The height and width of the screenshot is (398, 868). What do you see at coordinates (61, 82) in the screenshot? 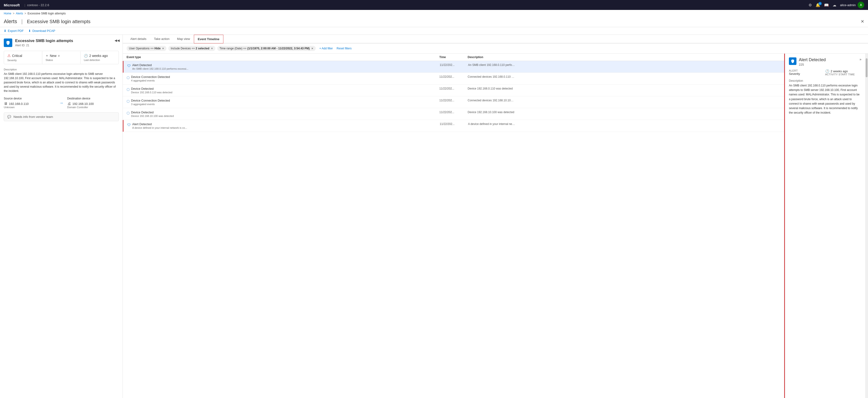
I see `description-text: An SMB client 192.168.0.110 performs exc…` at bounding box center [61, 82].